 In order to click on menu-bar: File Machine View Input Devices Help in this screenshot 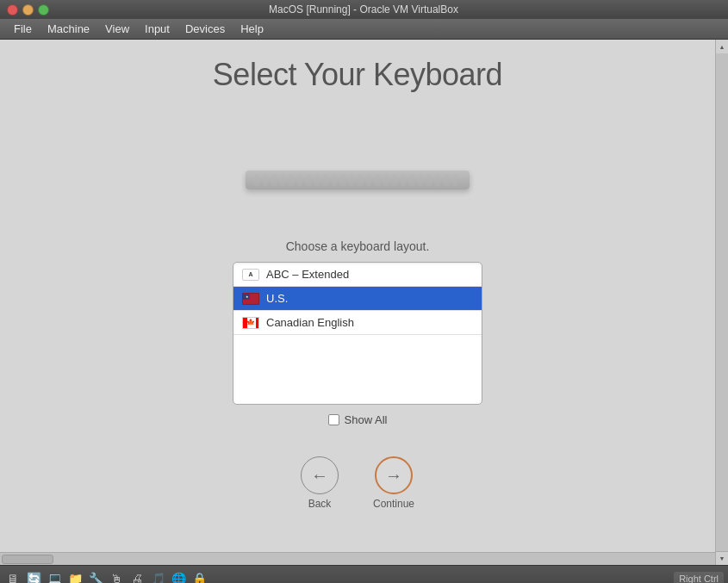, I will do `click(364, 29)`.